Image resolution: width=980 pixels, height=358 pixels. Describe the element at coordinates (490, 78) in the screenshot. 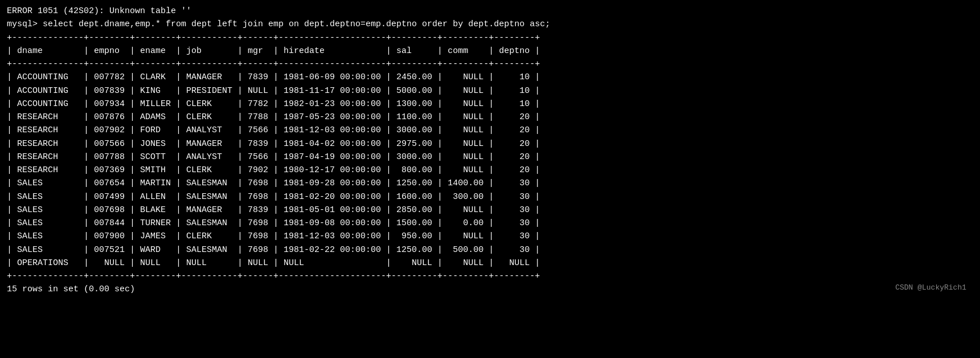

I see `terminal-line: | ACCOUNTING | 007782 | CLARK | MANAGER …` at that location.